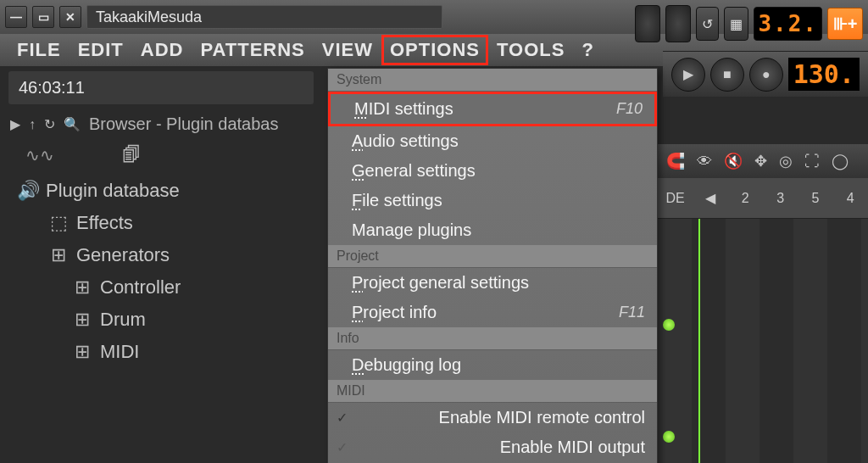 Image resolution: width=868 pixels, height=463 pixels. What do you see at coordinates (786, 161) in the screenshot?
I see `target-icon: ◎` at bounding box center [786, 161].